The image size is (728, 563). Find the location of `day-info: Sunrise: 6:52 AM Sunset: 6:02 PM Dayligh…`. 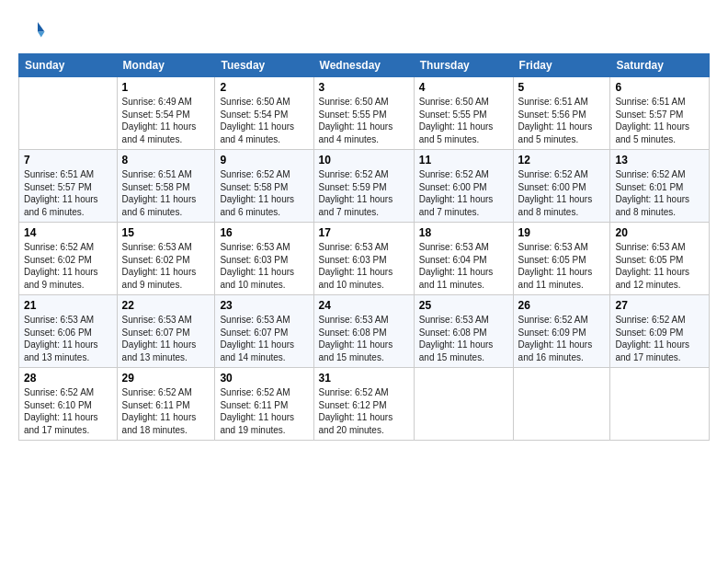

day-info: Sunrise: 6:52 AM Sunset: 6:02 PM Dayligh… is located at coordinates (68, 266).